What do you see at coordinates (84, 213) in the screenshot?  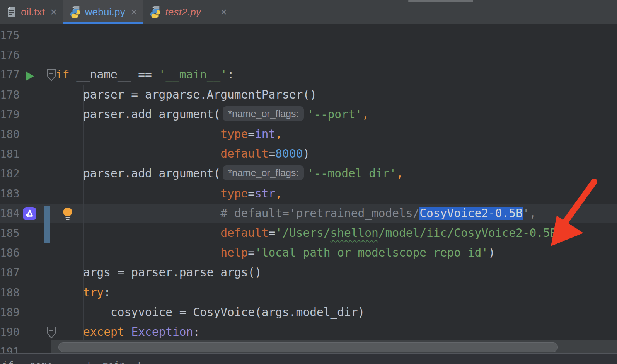 I see `indent-guide` at bounding box center [84, 213].